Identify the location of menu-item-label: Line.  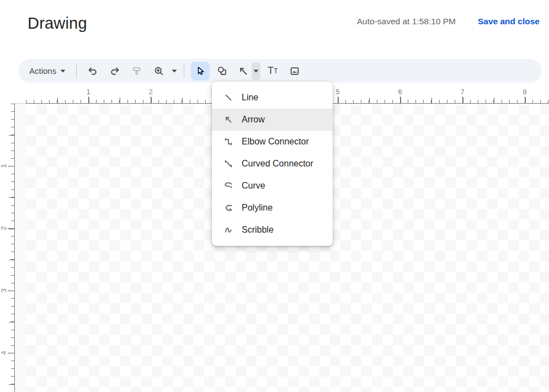
(250, 98).